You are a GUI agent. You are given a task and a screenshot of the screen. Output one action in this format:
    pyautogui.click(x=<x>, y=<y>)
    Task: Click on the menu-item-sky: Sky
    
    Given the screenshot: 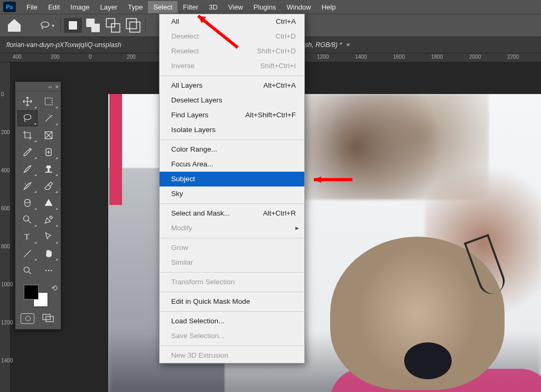 What is the action you would take?
    pyautogui.click(x=232, y=194)
    